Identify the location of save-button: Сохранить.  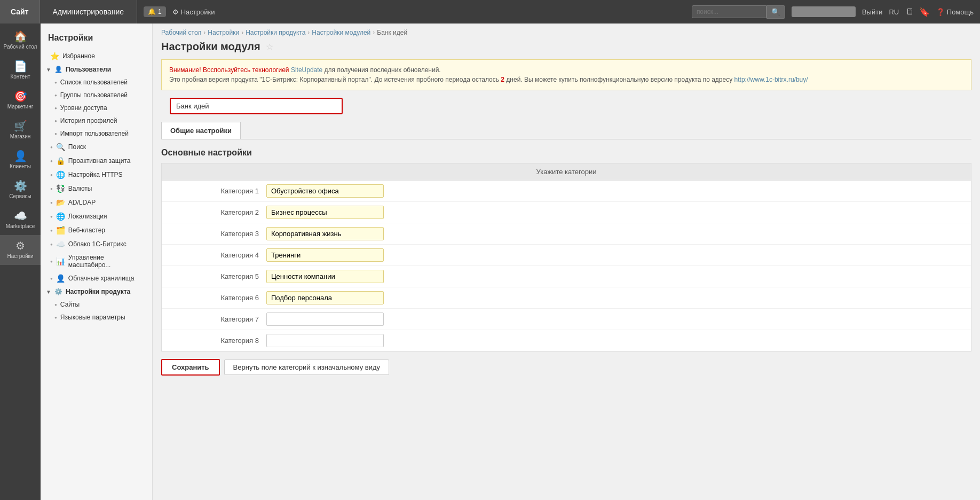
(191, 368).